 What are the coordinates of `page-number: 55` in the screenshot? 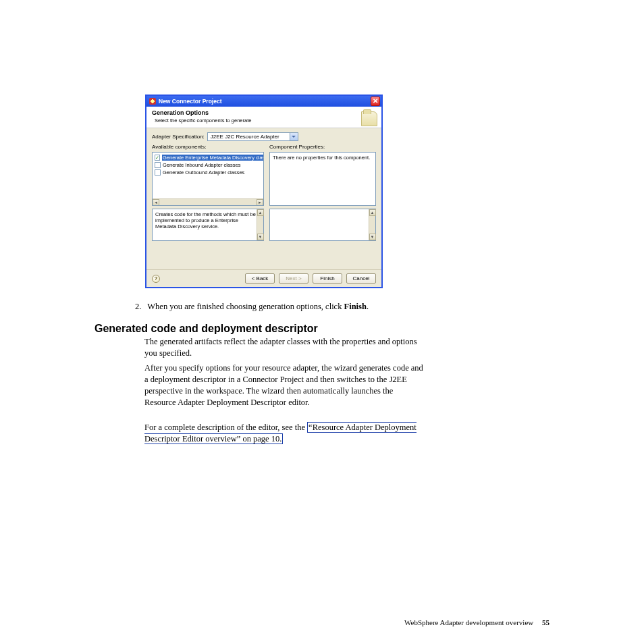 It's located at (545, 622).